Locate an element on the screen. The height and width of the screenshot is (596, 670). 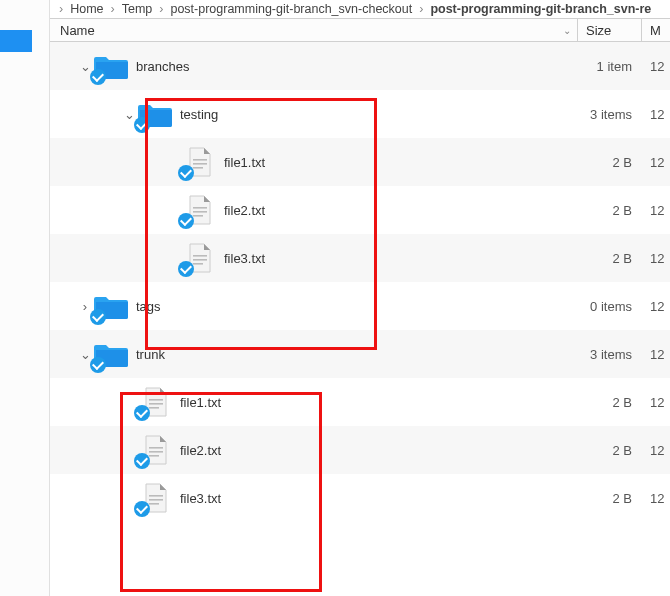
column-header-row: Name ⌄ Size M is located at coordinates (360, 30).